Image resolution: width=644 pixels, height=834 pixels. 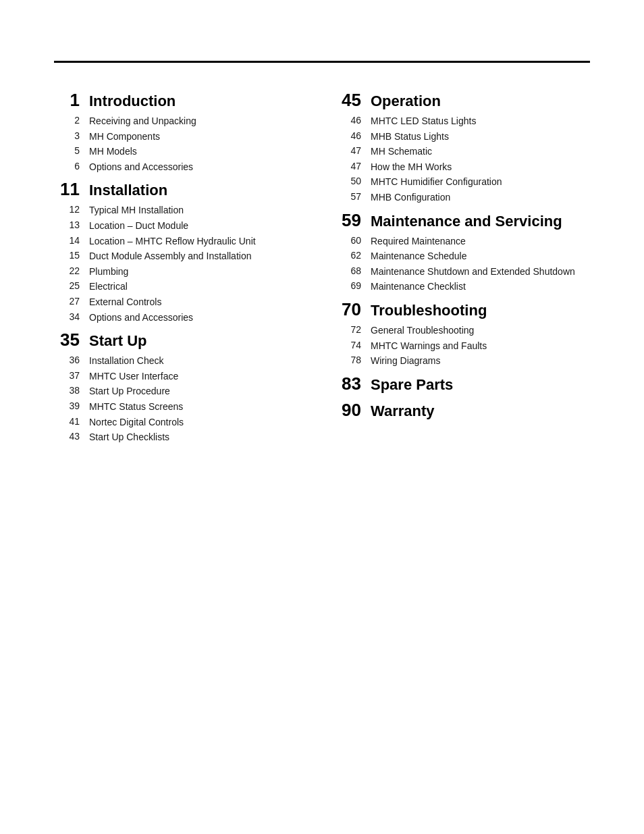 What do you see at coordinates (410, 137) in the screenshot?
I see `toc-item-label: MHB Status Lights` at bounding box center [410, 137].